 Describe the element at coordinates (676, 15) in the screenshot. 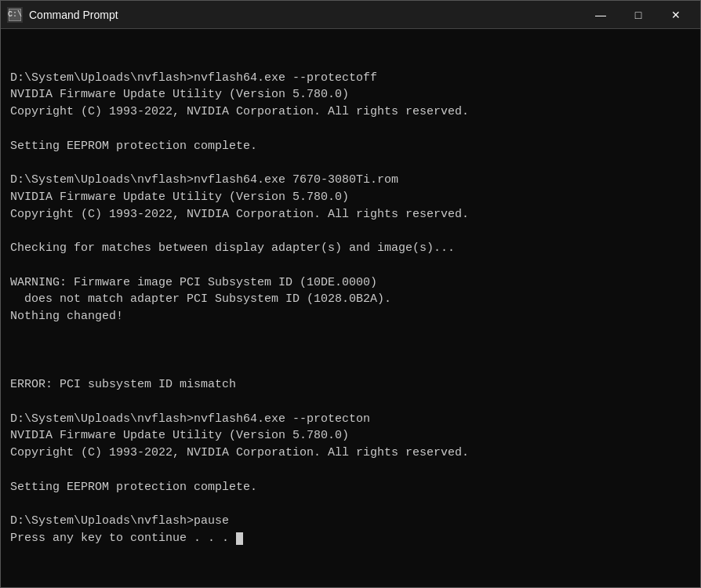

I see `close-button: ✕` at that location.